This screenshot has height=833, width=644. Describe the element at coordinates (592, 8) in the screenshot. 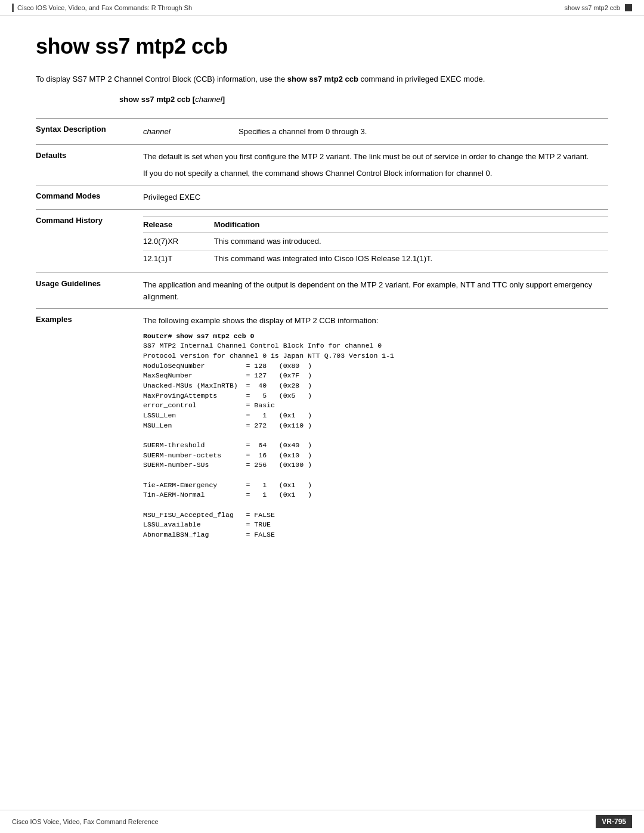

I see `top-bar-right-text: show ss7 mtp2 ccb` at that location.